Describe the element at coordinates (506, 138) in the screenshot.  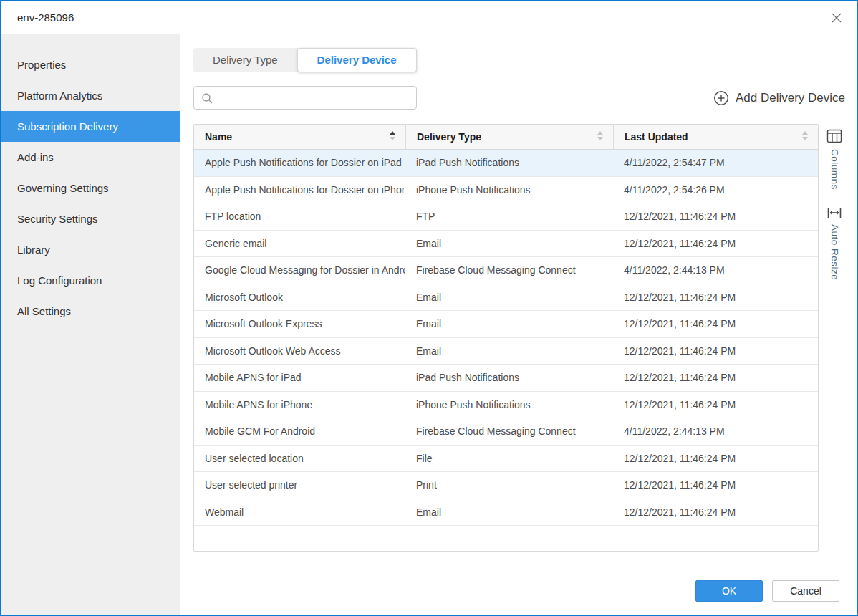
I see `table-header: Name Delivery Type Last Updated` at that location.